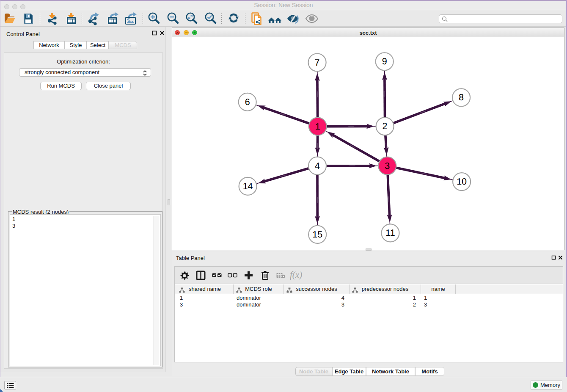  Describe the element at coordinates (462, 182) in the screenshot. I see `svg-text: 10` at that location.